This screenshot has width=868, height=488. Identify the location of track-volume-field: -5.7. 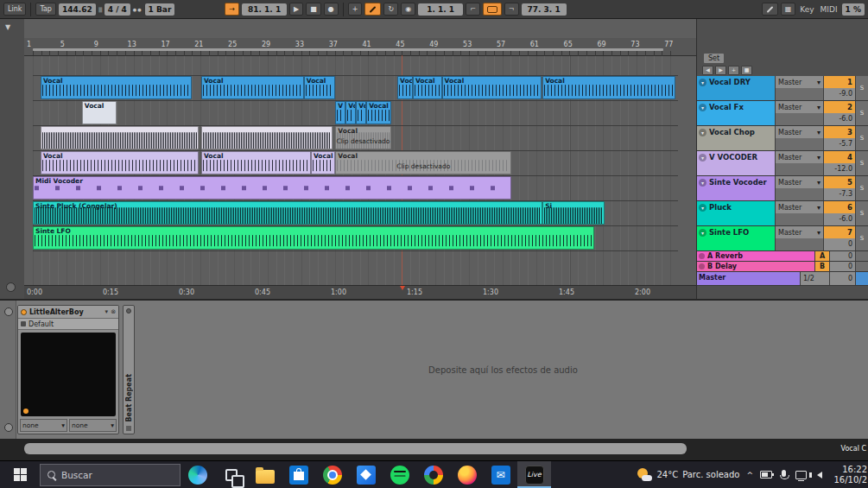
(839, 144).